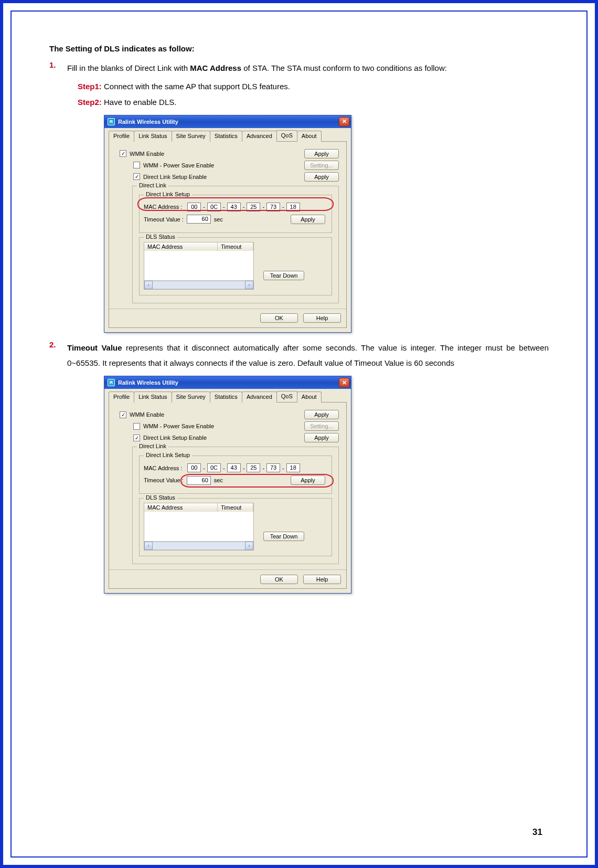  What do you see at coordinates (147, 415) in the screenshot?
I see `label-wmm-enable: WMM Enable` at bounding box center [147, 415].